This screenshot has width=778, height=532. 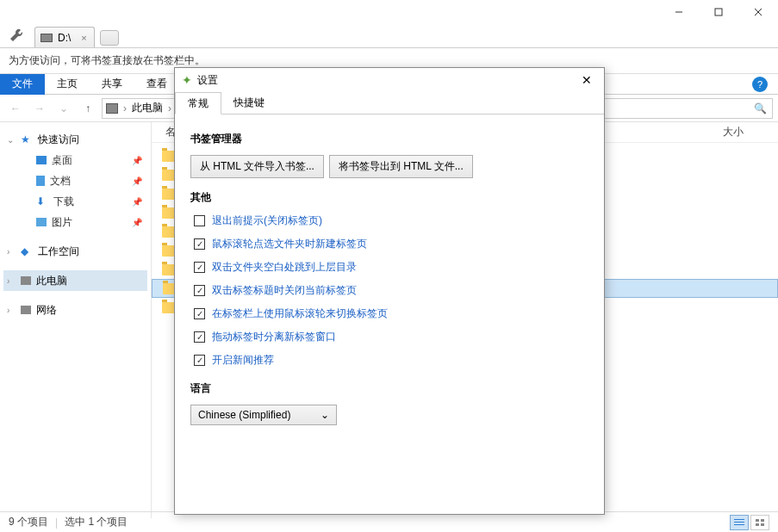 What do you see at coordinates (187, 80) in the screenshot?
I see `puzzle-icon: ✦` at bounding box center [187, 80].